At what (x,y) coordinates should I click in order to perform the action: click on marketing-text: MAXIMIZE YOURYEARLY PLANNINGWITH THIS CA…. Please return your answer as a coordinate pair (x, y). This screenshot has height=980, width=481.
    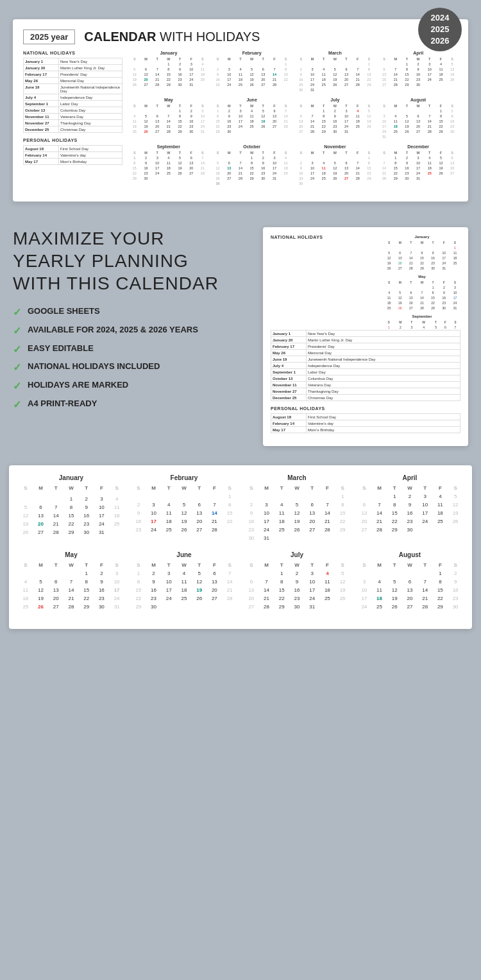
    Looking at the image, I should click on (133, 322).